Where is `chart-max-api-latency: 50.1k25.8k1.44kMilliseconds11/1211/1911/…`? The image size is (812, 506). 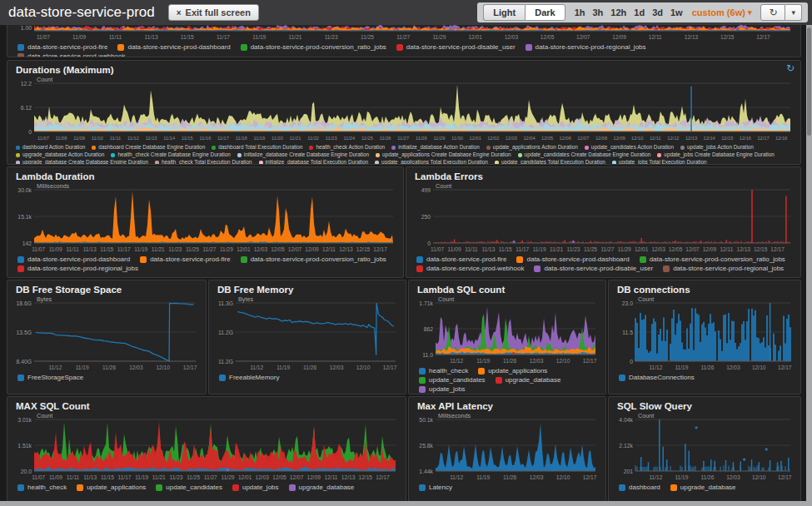
chart-max-api-latency: 50.1k25.8k1.44kMilliseconds11/1211/1911/… is located at coordinates (506, 447).